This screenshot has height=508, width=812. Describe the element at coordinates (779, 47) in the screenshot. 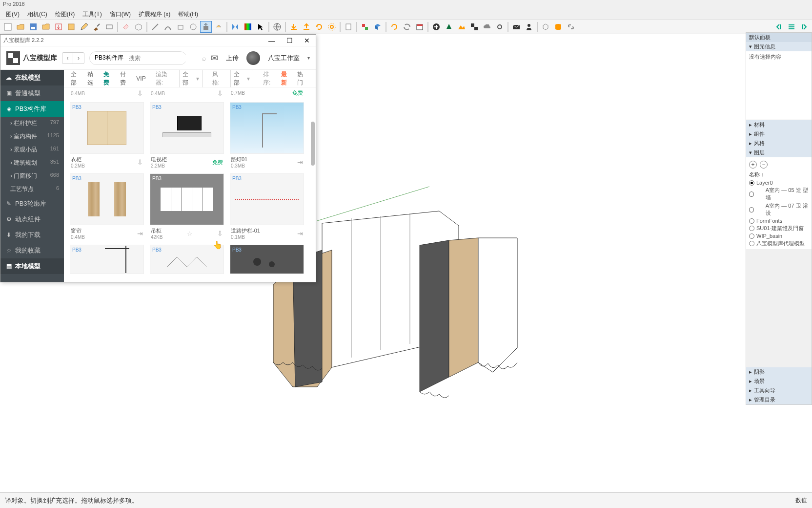

I see `entity-info-header: ▾ 图元信息` at that location.